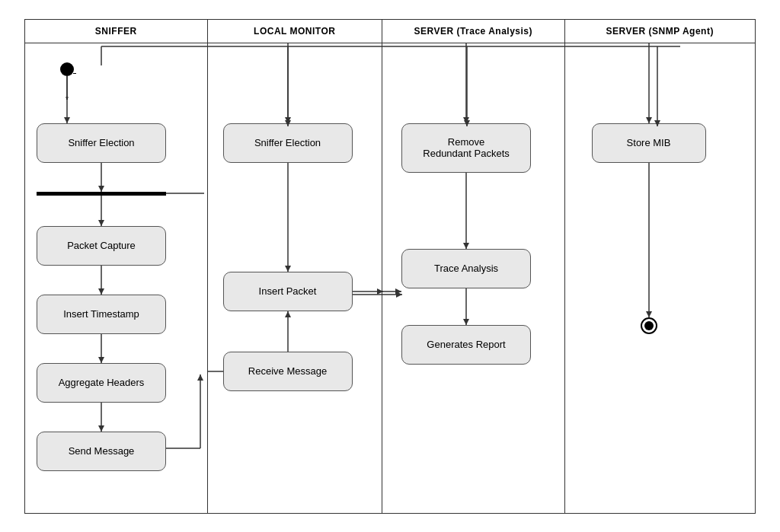 The image size is (780, 532). I want to click on insert-packet-box: Insert Packet, so click(288, 291).